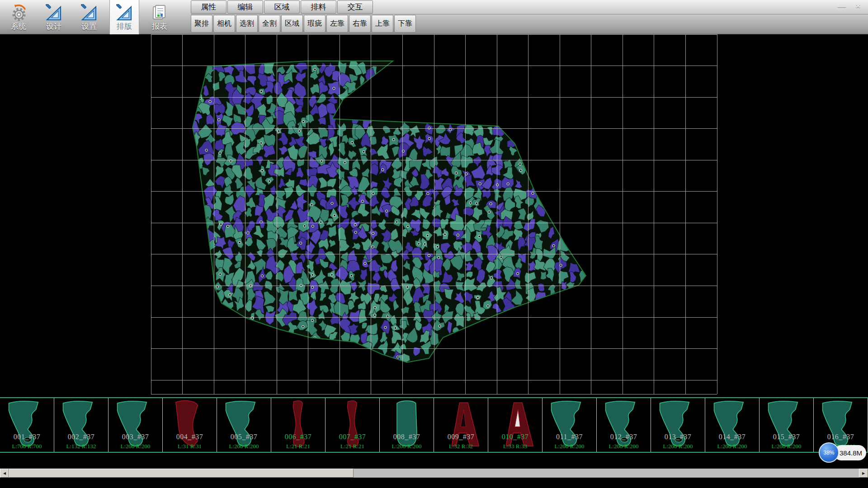 The height and width of the screenshot is (488, 868). I want to click on piece-label: 006_#37, so click(298, 437).